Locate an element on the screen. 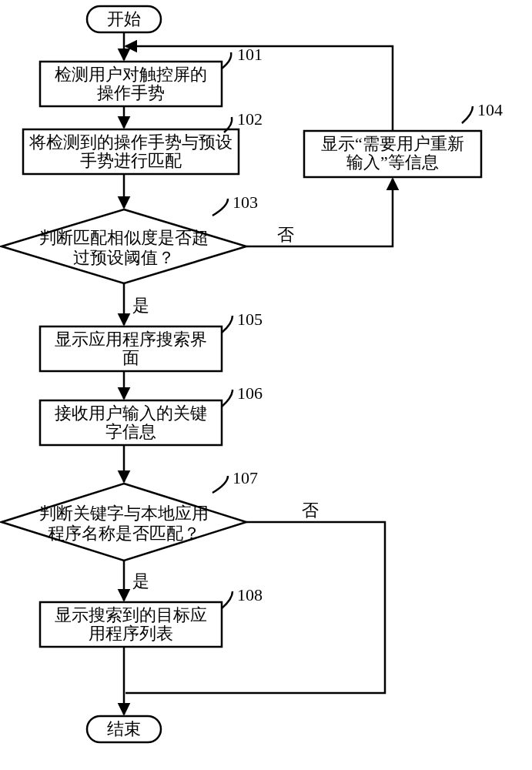 The image size is (532, 770). decision-107-line2: 程序名称是否匹配？ is located at coordinates (124, 533).